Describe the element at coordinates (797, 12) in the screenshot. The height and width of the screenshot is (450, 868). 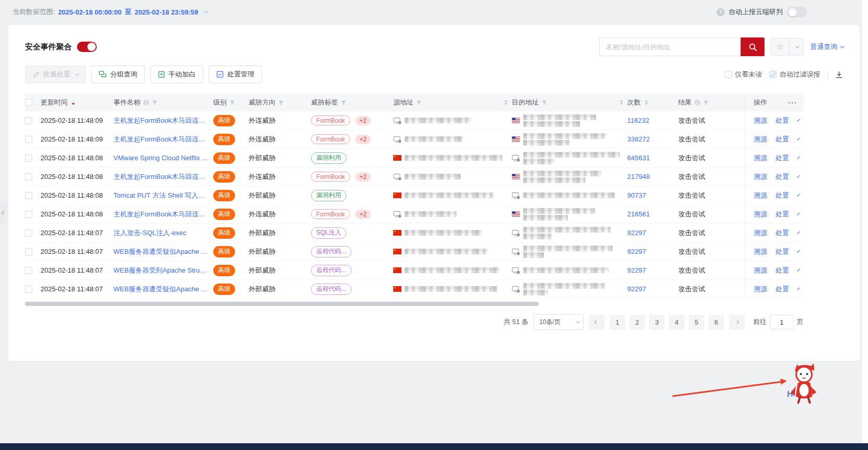
I see `auto-report-toggle` at that location.